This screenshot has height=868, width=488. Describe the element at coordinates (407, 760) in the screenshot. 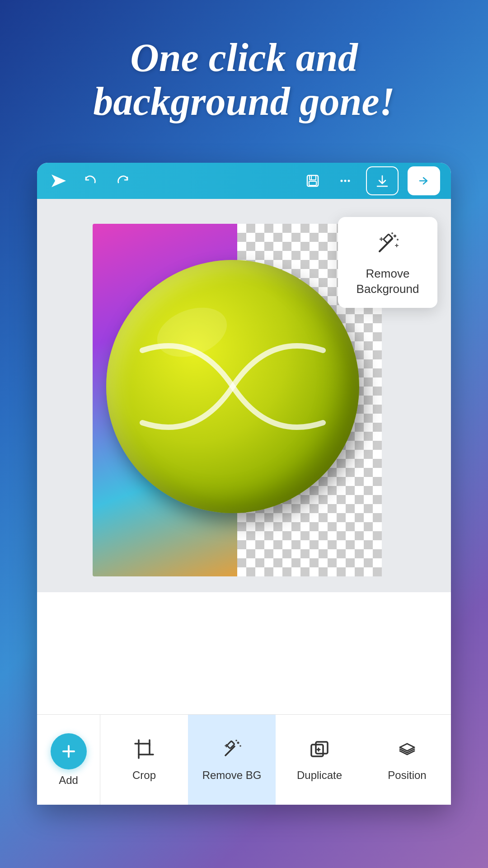

I see `position-tool: Position` at that location.